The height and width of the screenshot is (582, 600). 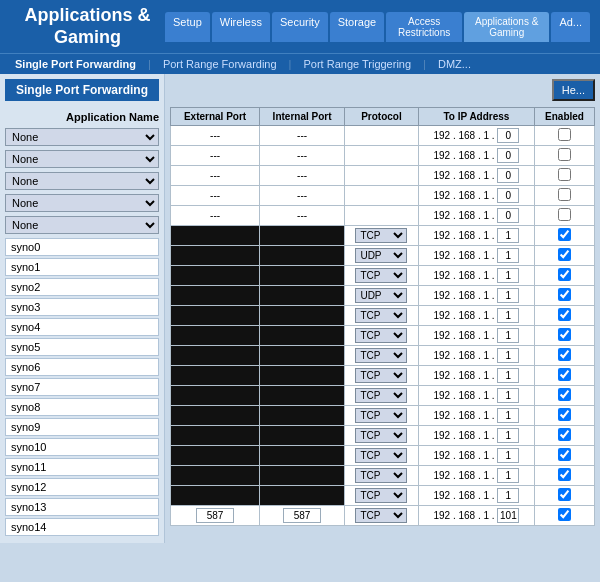 What do you see at coordinates (300, 27) in the screenshot?
I see `nav-security: Security` at bounding box center [300, 27].